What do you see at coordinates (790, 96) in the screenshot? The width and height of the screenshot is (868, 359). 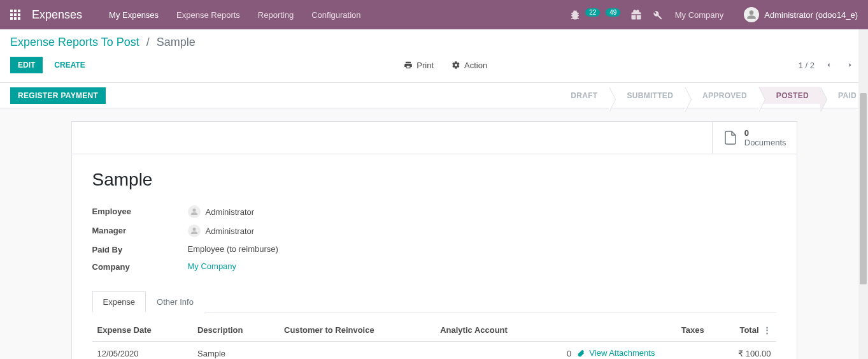 I see `status-step-posted: POSTED` at bounding box center [790, 96].